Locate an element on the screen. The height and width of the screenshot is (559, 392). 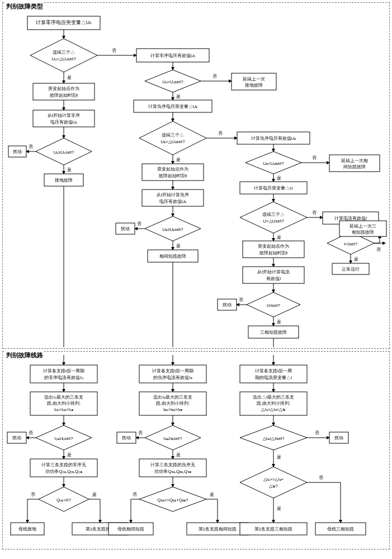
r1: 接地故障 is located at coordinates (64, 180).